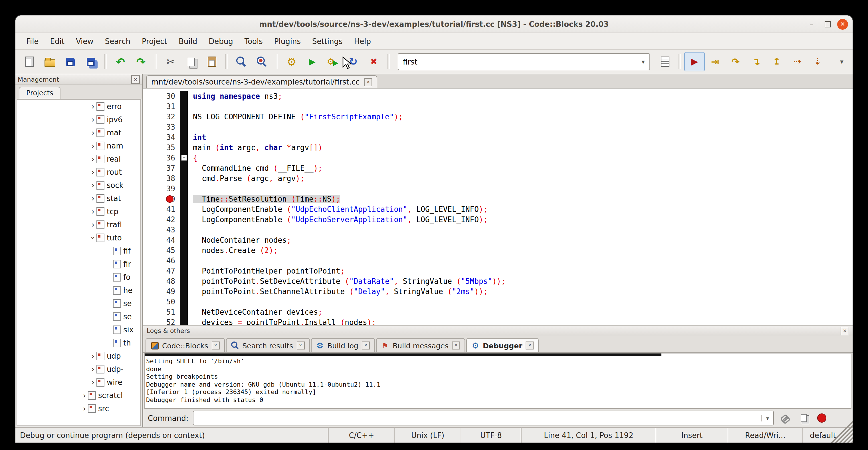 Image resolution: width=868 pixels, height=450 pixels. Describe the element at coordinates (79, 185) in the screenshot. I see `tree-item-sock: ›sock` at that location.